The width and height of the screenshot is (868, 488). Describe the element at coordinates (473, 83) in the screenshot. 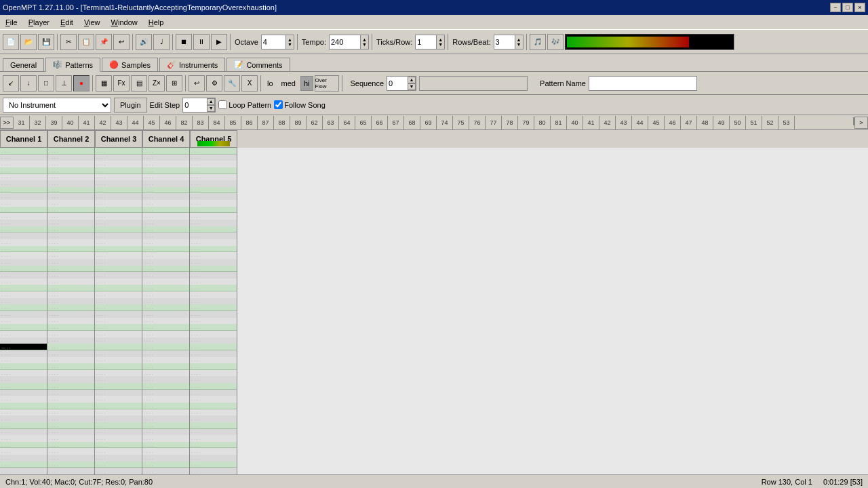

I see `sequence-name-input` at that location.